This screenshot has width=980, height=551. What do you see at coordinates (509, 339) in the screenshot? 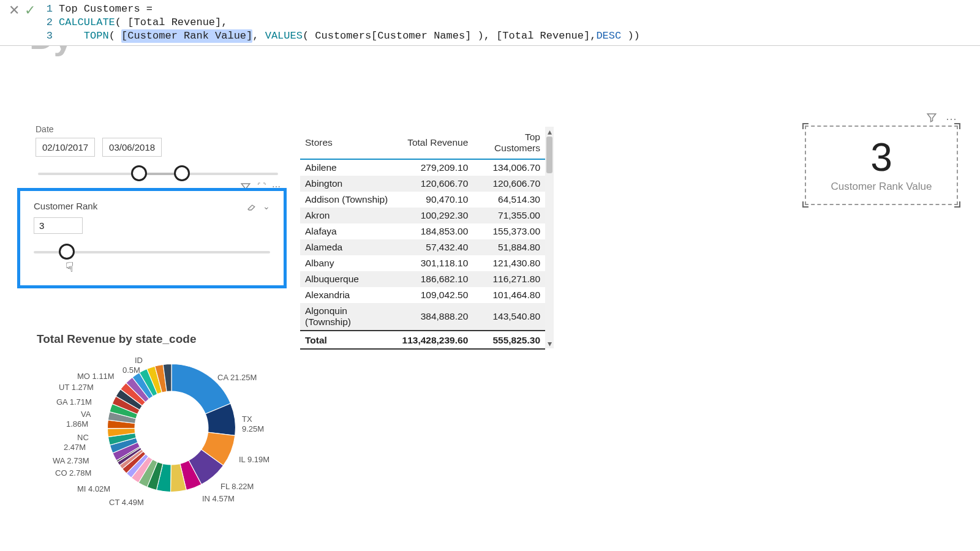
I see `total-top-customers: 555,825.30` at bounding box center [509, 339].